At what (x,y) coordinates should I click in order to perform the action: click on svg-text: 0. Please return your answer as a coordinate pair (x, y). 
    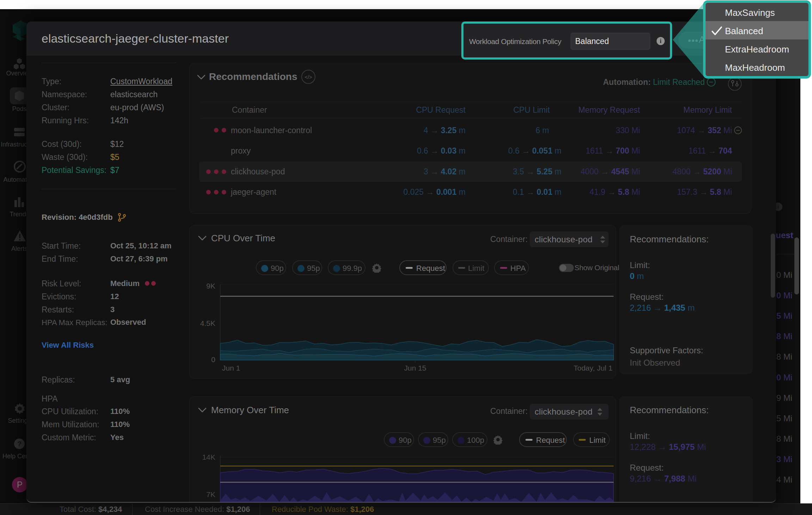
    Looking at the image, I should click on (213, 359).